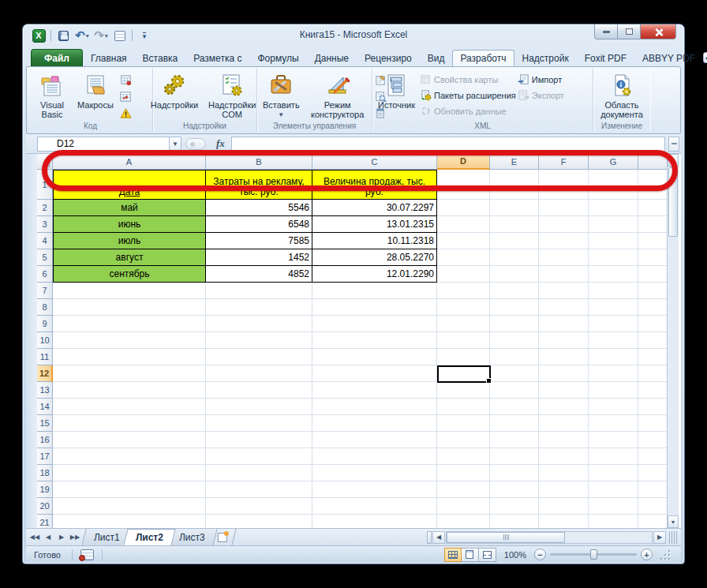  Describe the element at coordinates (665, 555) in the screenshot. I see `window-resize-grip` at that location.